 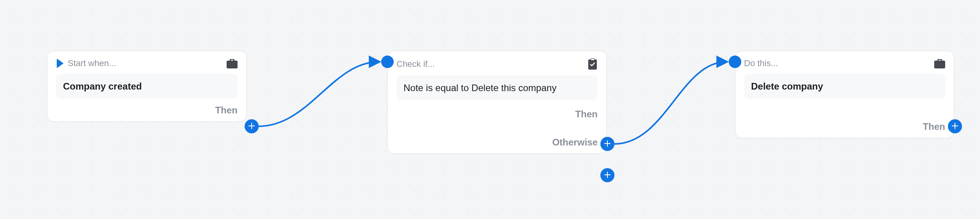 What do you see at coordinates (92, 63) in the screenshot?
I see `card-type-label: Start when...` at bounding box center [92, 63].